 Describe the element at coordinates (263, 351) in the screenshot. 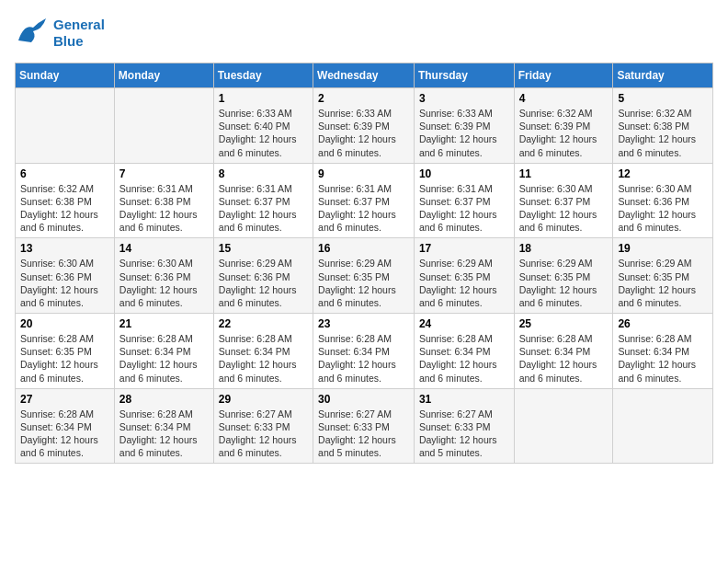

I see `calendar-cell: 22Sunrise: 6:28 AM Sunset: 6:34 PM Dayli…` at that location.